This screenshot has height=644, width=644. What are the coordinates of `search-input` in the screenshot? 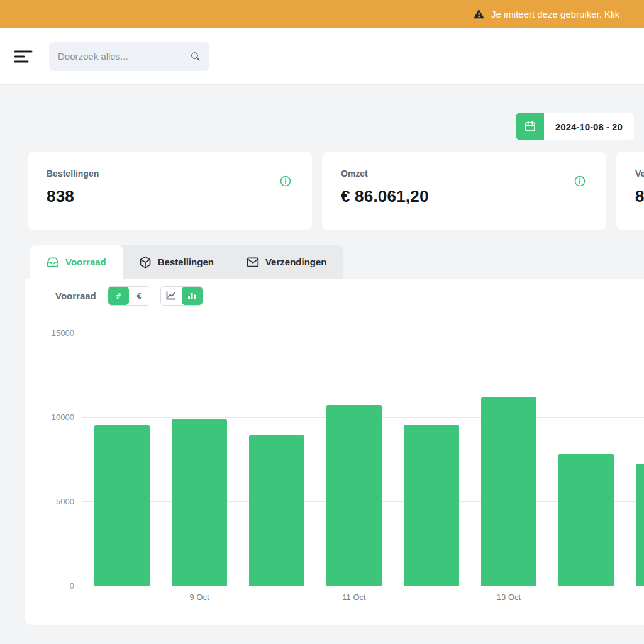 It's located at (124, 57).